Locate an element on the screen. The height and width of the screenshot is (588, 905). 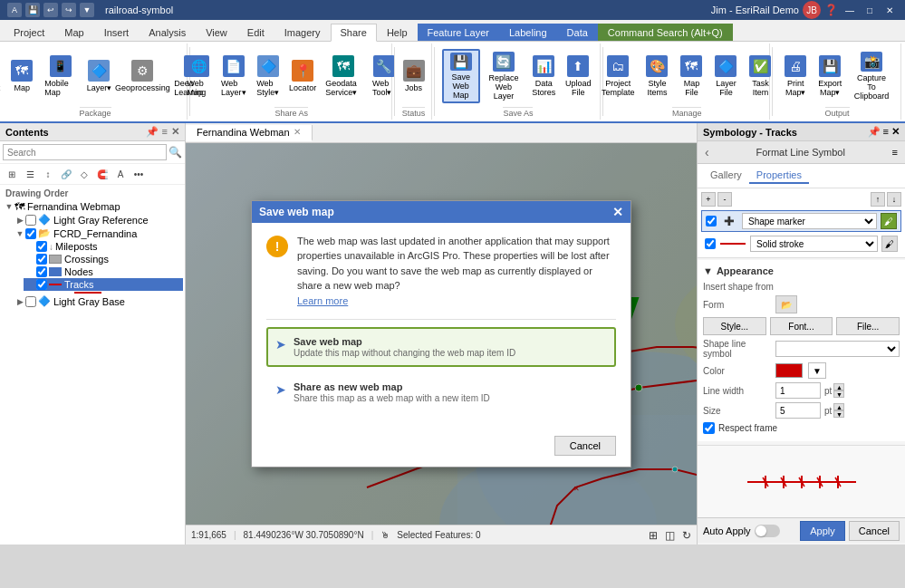
checkbox-fcrd is located at coordinates (31, 234).